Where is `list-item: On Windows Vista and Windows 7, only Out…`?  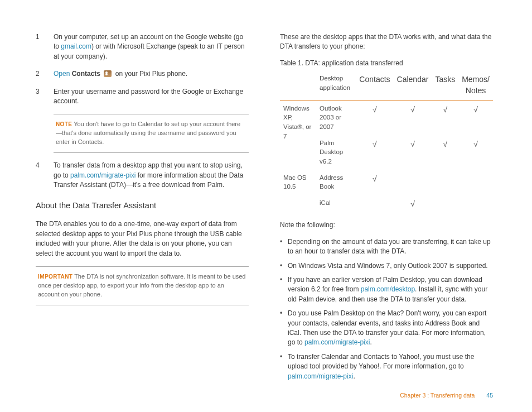
list-item: On Windows Vista and Windows 7, only Out… is located at coordinates (386, 266).